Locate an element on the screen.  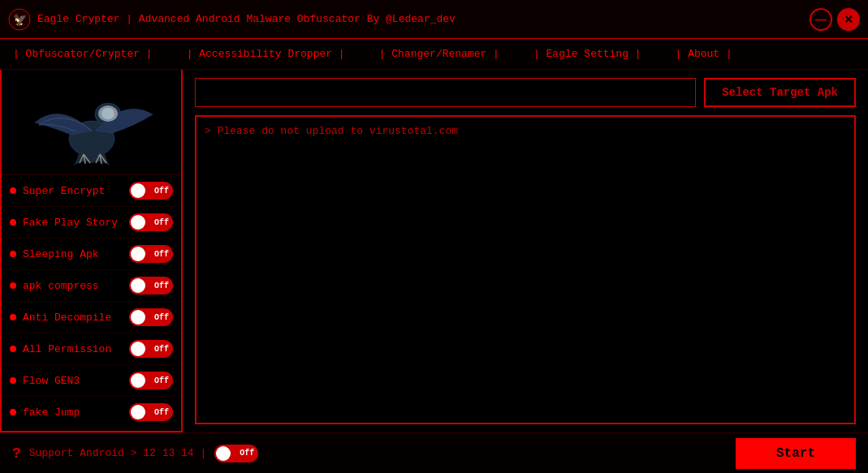
toggle-label-sleeping-apk: Off is located at coordinates (162, 255).